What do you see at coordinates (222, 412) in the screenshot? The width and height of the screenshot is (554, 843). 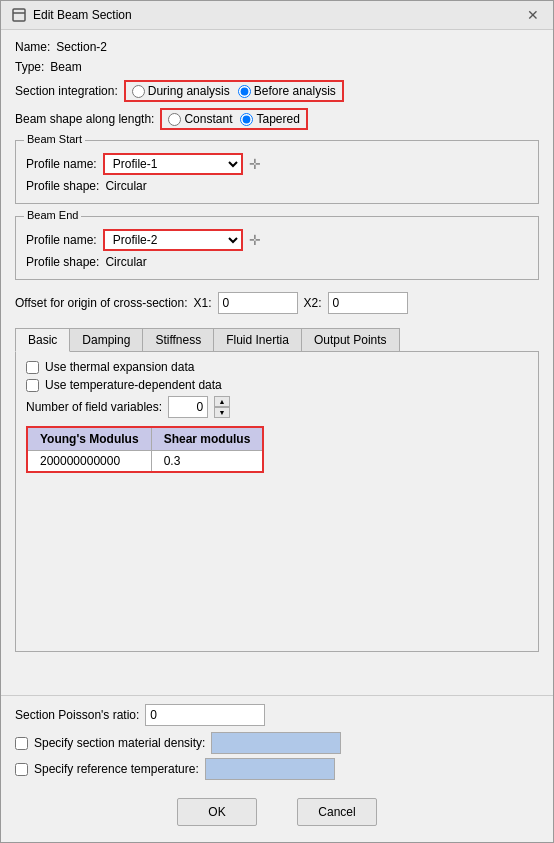 I see `spinner-down-button: ▼` at bounding box center [222, 412].